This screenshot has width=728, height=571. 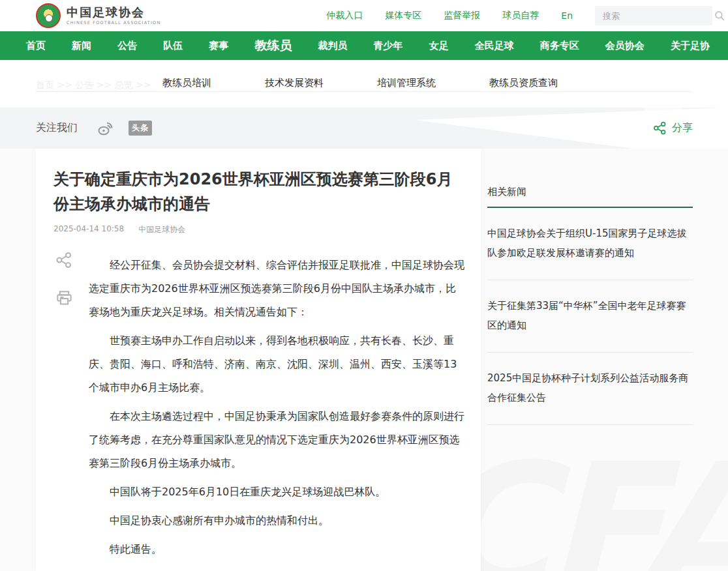 What do you see at coordinates (36, 46) in the screenshot?
I see `nav-item-home: 首页` at bounding box center [36, 46].